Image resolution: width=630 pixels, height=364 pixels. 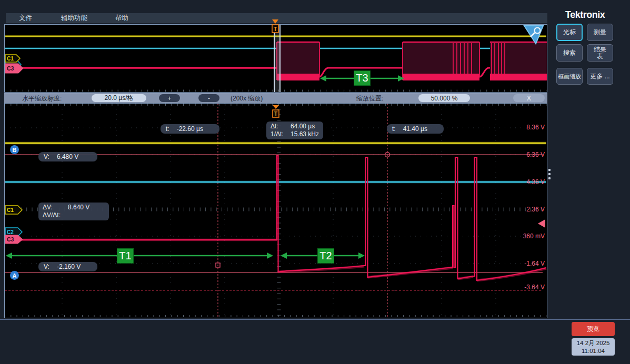 I want to click on delta-volt-readout: ΔV:8.640 V ΔV/Δt:, so click(x=74, y=211).